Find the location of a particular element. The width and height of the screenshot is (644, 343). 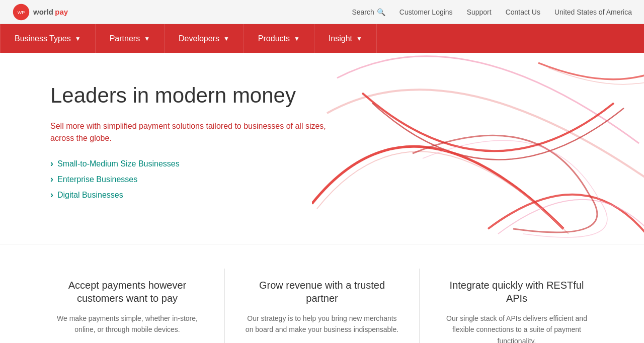

top-bar: WP world pay Search 🔍 Customer Logins Su… is located at coordinates (322, 12).